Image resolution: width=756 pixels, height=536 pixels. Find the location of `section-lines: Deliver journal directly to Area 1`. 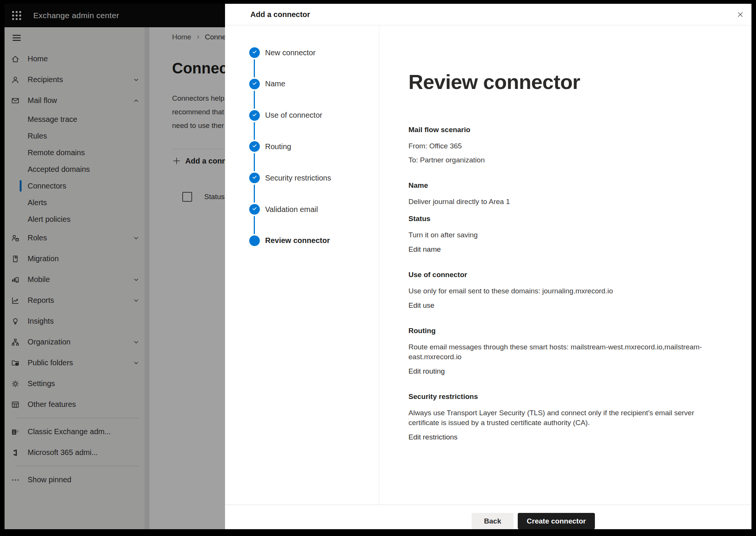

section-lines: Deliver journal directly to Area 1 is located at coordinates (569, 202).